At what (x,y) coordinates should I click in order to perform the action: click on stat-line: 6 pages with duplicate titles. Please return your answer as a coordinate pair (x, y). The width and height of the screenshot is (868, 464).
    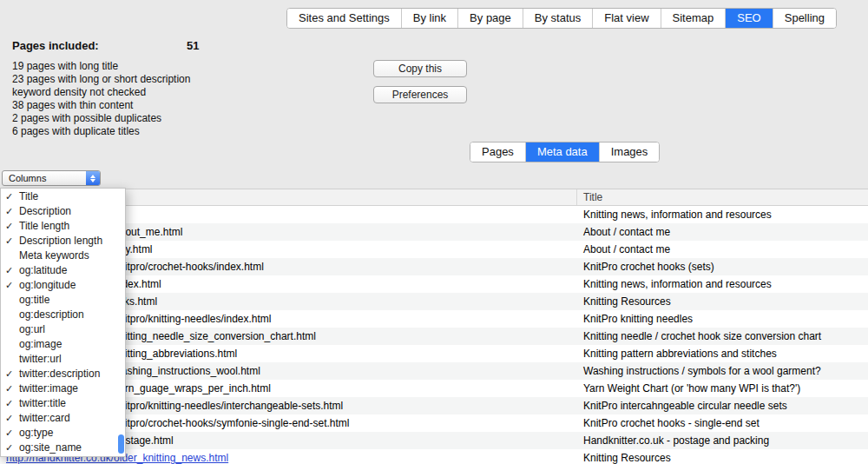
    Looking at the image, I should click on (125, 132).